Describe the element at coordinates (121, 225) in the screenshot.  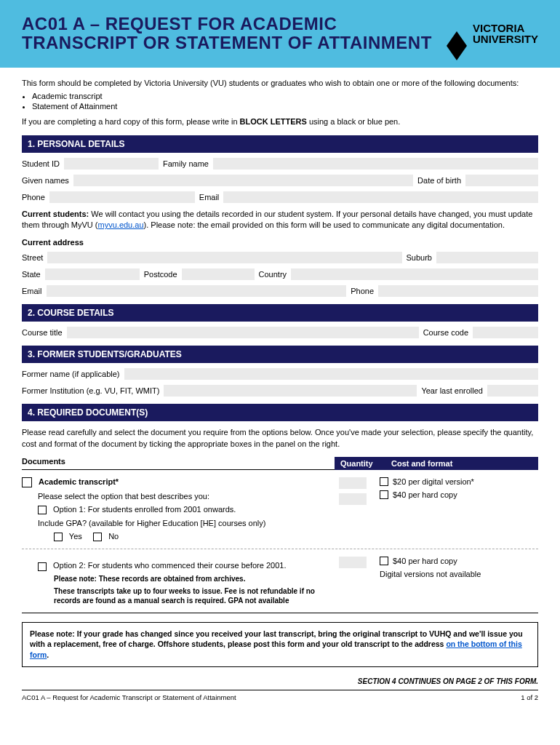
I see `myvu-link: myvu.edu.au` at that location.